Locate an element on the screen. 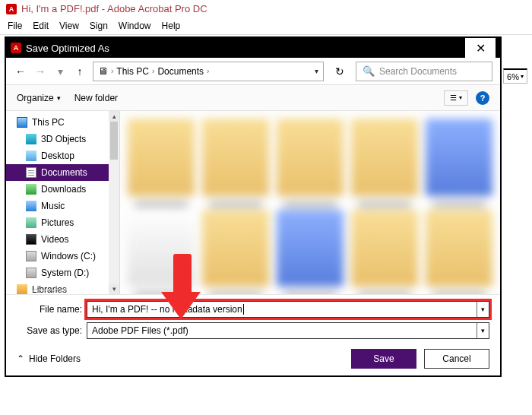  pc-icon is located at coordinates (22, 122).